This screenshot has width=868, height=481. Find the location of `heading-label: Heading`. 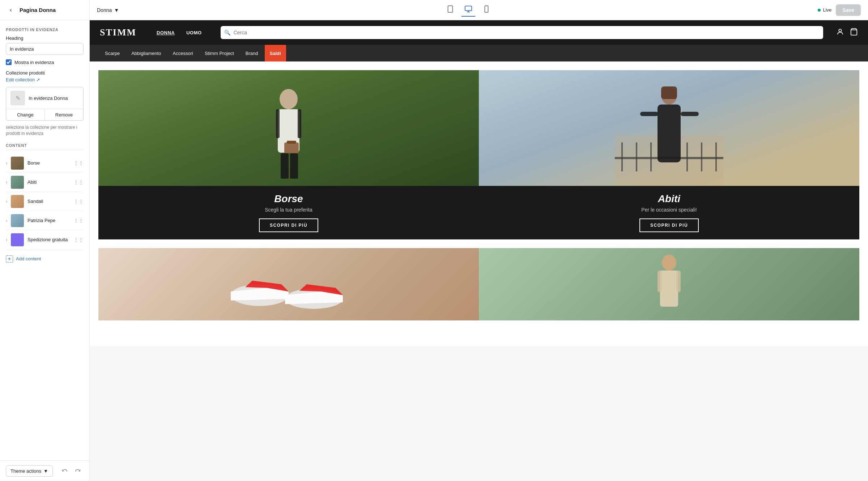

heading-label: Heading is located at coordinates (45, 38).